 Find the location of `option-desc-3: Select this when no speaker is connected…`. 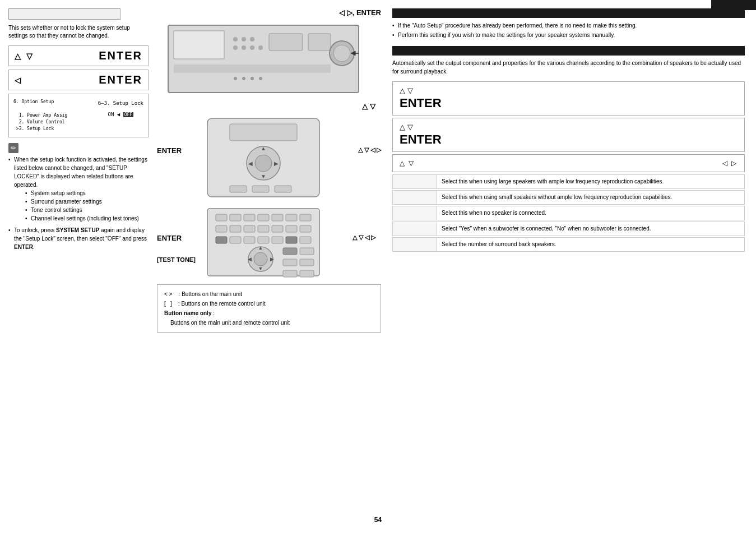

option-desc-3: Select this when no speaker is connected… is located at coordinates (591, 213).